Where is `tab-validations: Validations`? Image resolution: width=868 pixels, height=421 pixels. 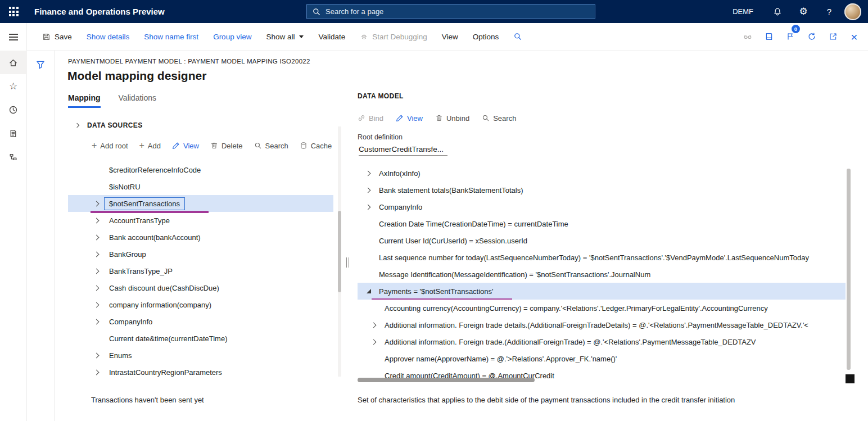 tab-validations: Validations is located at coordinates (137, 101).